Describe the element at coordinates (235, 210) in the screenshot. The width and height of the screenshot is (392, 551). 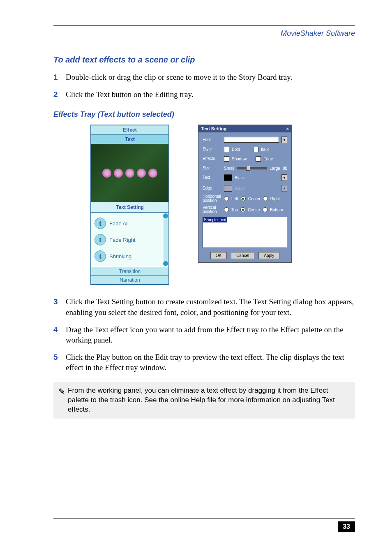
I see `vpos-top-label: Top` at that location.